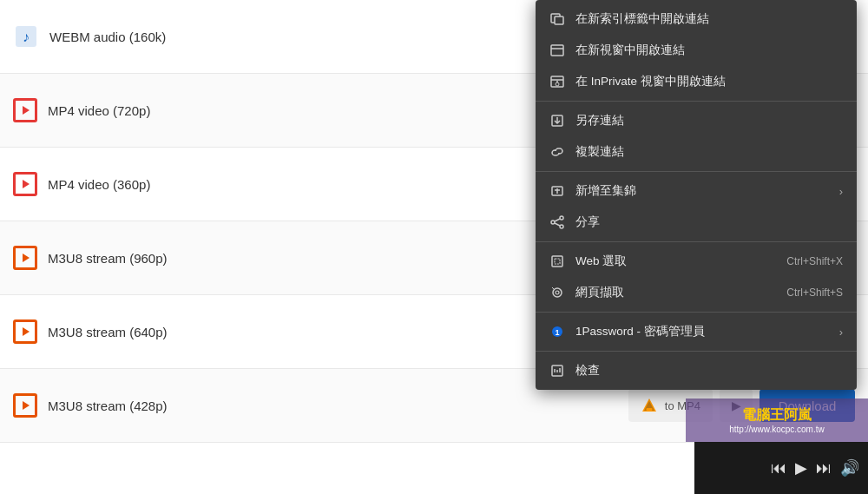 The height and width of the screenshot is (494, 868). What do you see at coordinates (801, 468) in the screenshot?
I see `play-pause-button: ▶` at bounding box center [801, 468].